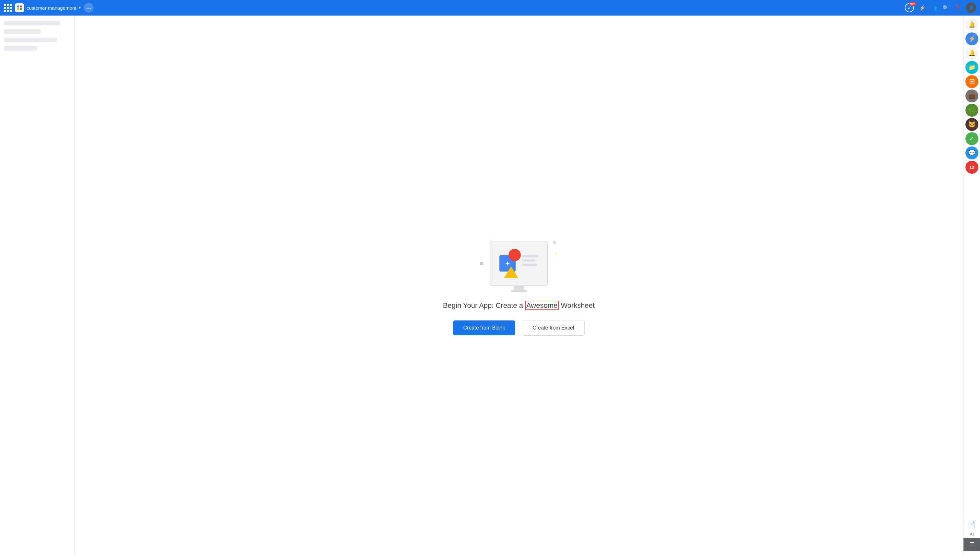 Image resolution: width=980 pixels, height=556 pixels. What do you see at coordinates (484, 328) in the screenshot?
I see `create-from-blank-button: Create from Blank` at bounding box center [484, 328].